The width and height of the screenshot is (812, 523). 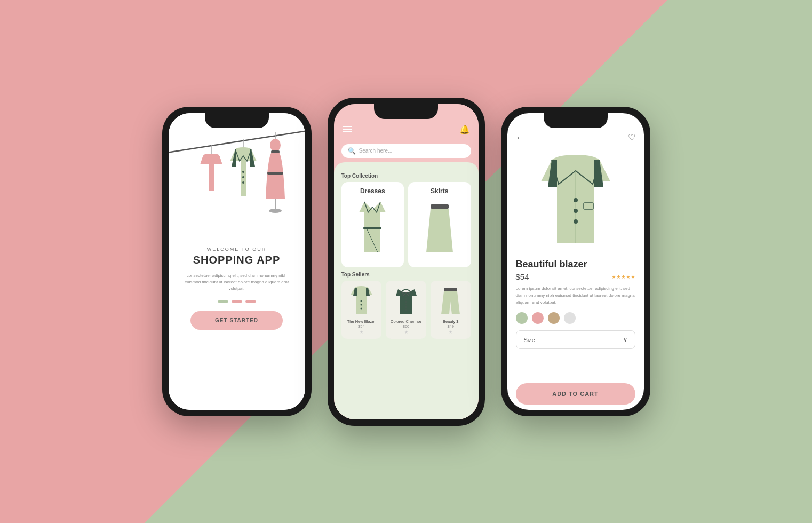 What do you see at coordinates (576, 121) in the screenshot?
I see `phone-3-notch` at bounding box center [576, 121].